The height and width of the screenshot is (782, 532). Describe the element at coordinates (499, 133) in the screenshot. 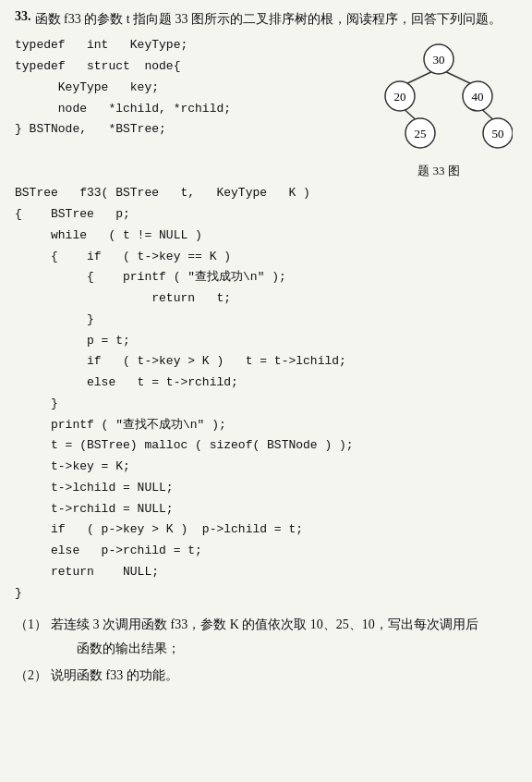

I see `svg-text: 50` at that location.